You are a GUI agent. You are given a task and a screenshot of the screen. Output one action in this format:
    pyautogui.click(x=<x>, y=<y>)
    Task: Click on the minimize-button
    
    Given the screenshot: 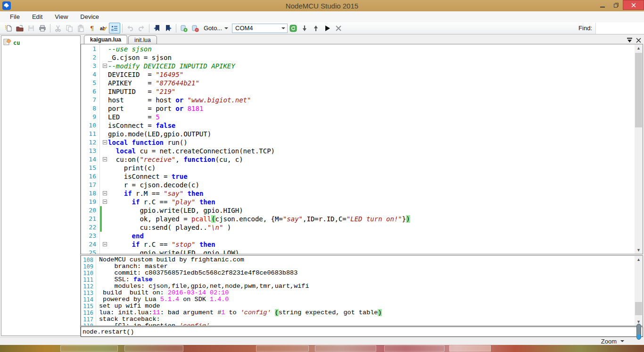 What is the action you would take?
    pyautogui.click(x=603, y=5)
    